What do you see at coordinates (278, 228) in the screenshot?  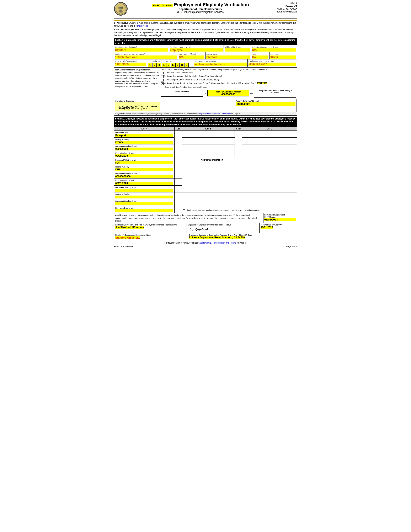 I see `employer-date-cell: Today's Date (mm/dd/yyyy) 08/01/2023` at bounding box center [278, 228].